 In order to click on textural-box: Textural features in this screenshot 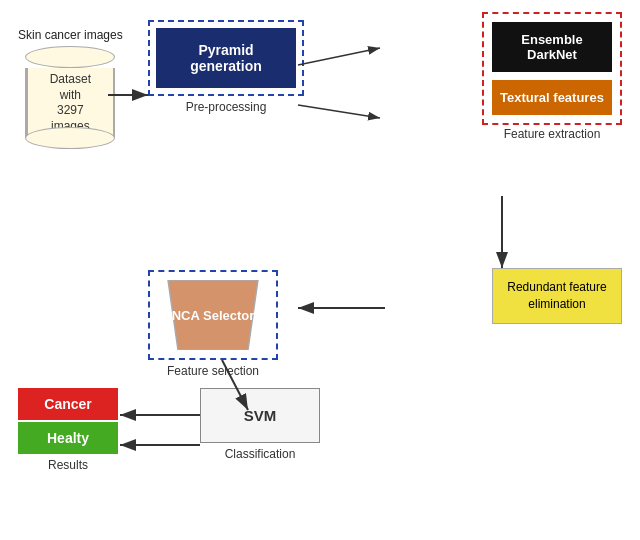, I will do `click(552, 98)`.